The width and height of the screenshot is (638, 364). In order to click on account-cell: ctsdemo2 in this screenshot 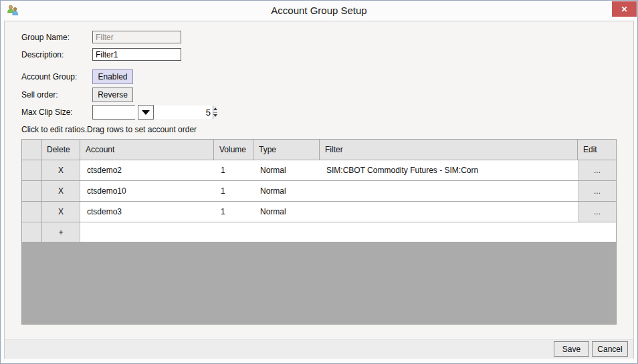, I will do `click(147, 170)`.